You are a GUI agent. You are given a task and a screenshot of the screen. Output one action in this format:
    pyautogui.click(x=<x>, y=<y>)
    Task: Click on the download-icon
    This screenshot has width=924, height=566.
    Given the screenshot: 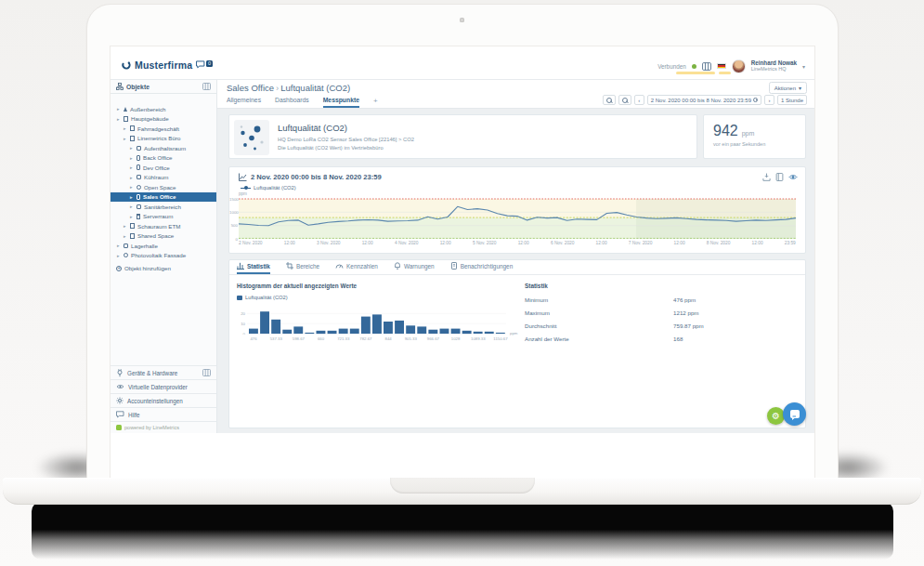 What is the action you would take?
    pyautogui.click(x=767, y=177)
    